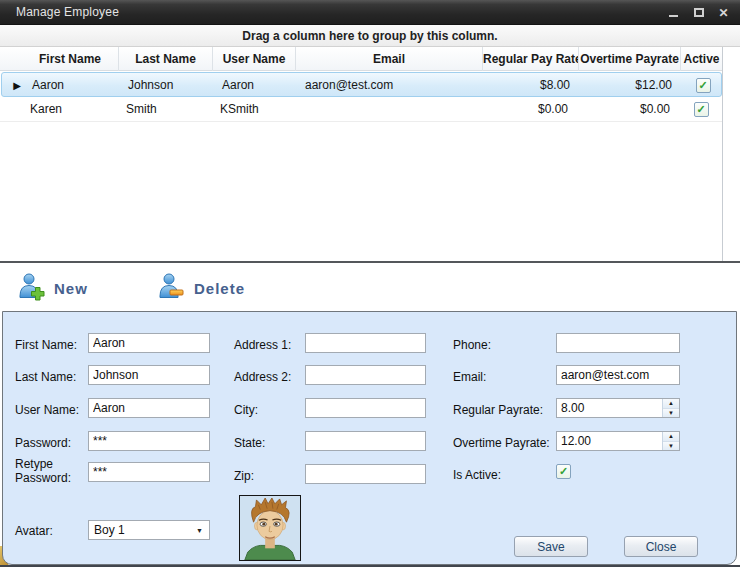 This screenshot has height=571, width=740. Describe the element at coordinates (361, 84) in the screenshot. I see `employee-grid: First Name Last Name User Name Email Reg…` at that location.